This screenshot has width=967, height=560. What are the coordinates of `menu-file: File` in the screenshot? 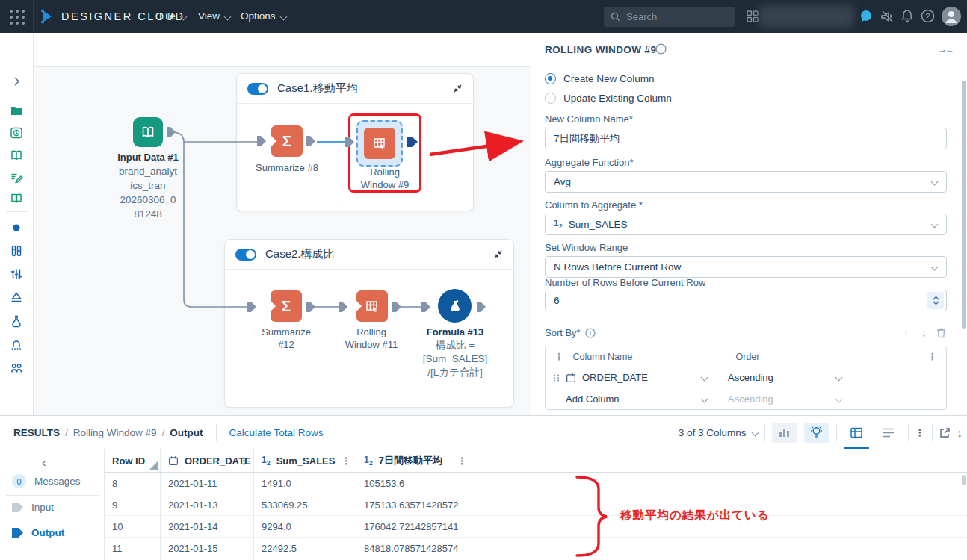 It's located at (173, 16).